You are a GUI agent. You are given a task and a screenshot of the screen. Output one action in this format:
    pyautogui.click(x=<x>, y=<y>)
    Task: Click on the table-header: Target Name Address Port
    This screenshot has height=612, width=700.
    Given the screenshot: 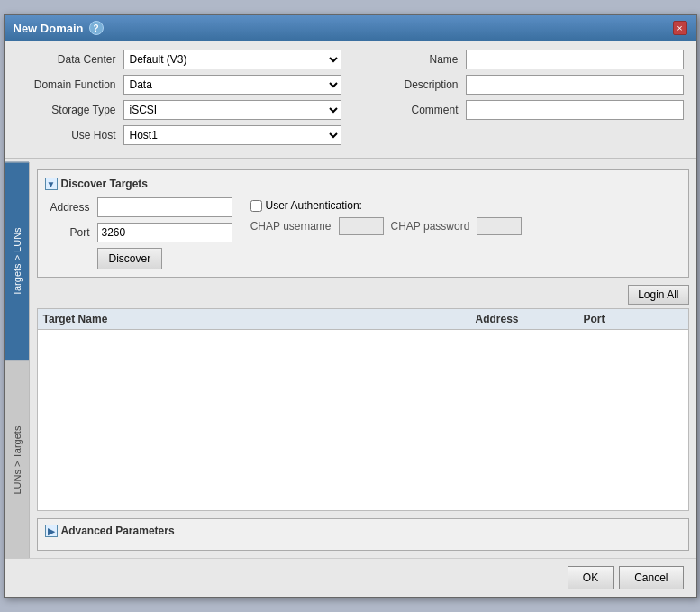 What is the action you would take?
    pyautogui.click(x=363, y=319)
    